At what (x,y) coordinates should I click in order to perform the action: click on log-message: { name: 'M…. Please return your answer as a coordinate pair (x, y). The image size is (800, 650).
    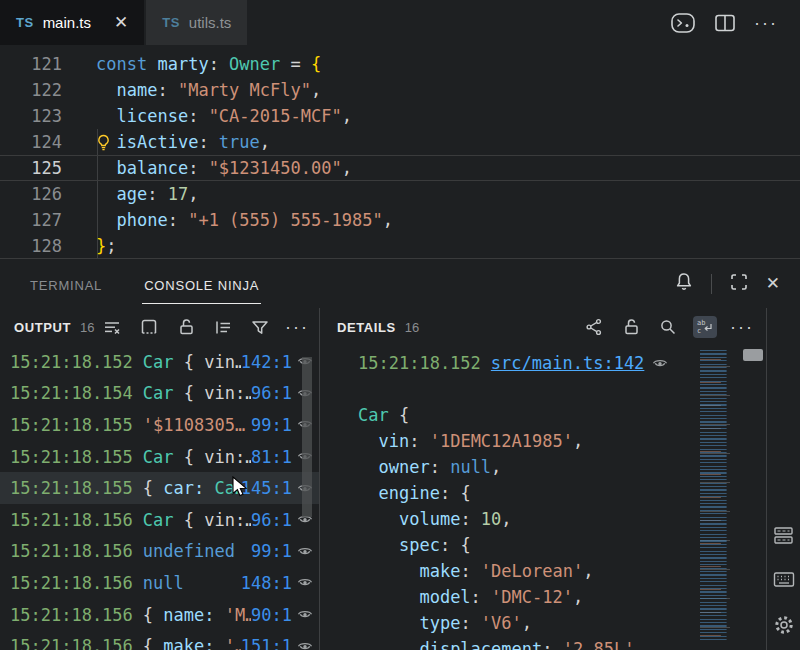
    Looking at the image, I should click on (197, 615).